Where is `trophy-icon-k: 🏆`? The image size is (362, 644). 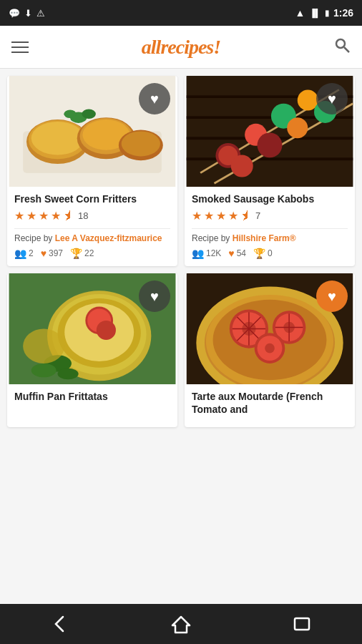 trophy-icon-k: 🏆 is located at coordinates (259, 253).